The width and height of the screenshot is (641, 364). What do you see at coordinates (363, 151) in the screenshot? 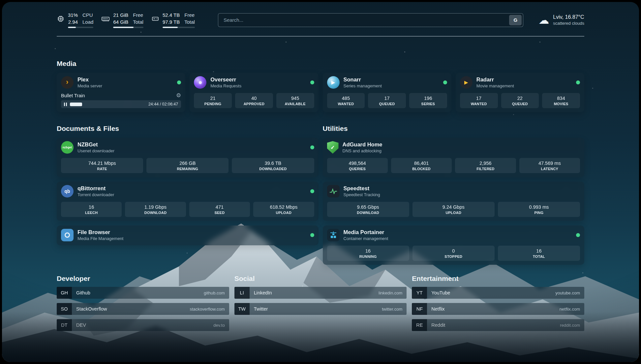
I see `adguard-subtitle: DNS and adblocking` at bounding box center [363, 151].